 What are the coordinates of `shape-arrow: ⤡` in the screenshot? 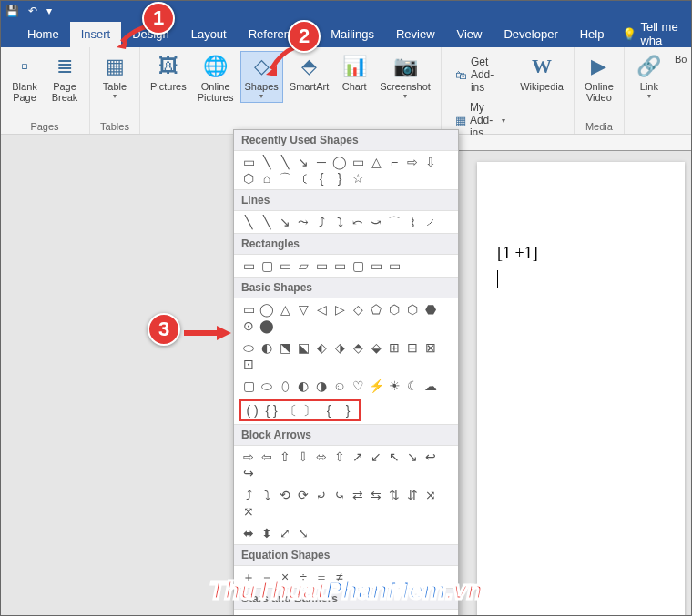 It's located at (303, 533).